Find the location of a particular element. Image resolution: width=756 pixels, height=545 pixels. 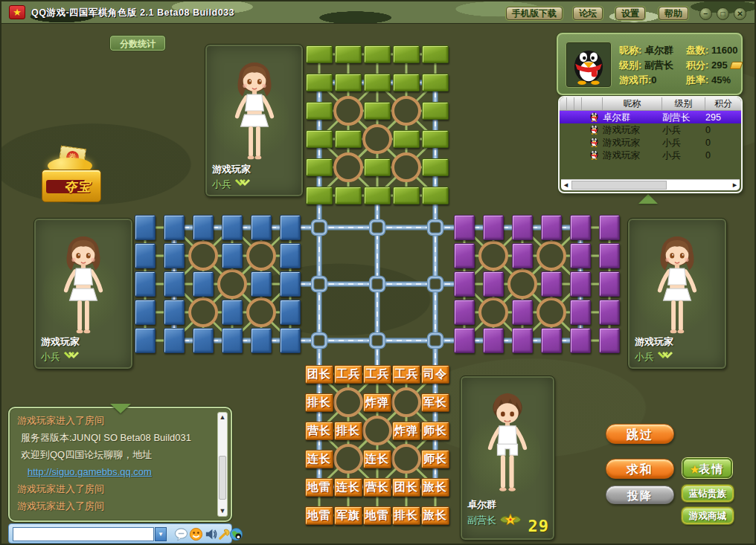

chat-collapse-down-icon is located at coordinates (121, 409).